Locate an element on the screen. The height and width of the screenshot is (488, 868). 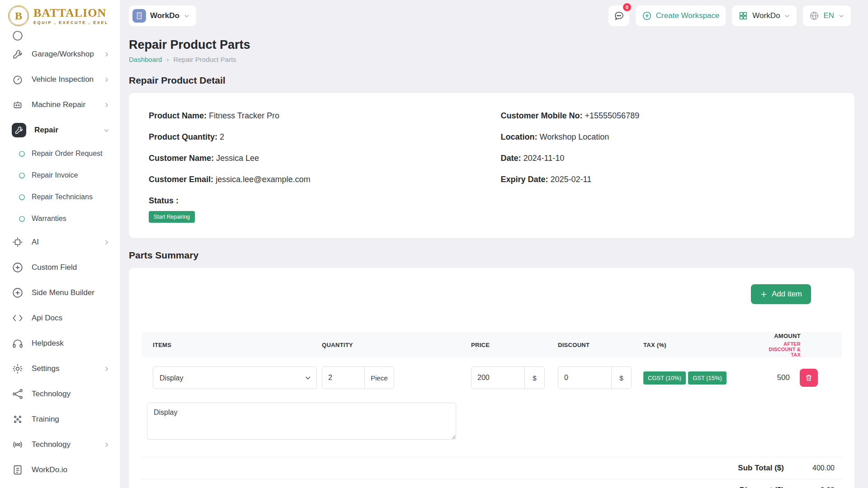
sidebar-item-training: Training is located at coordinates (60, 419).